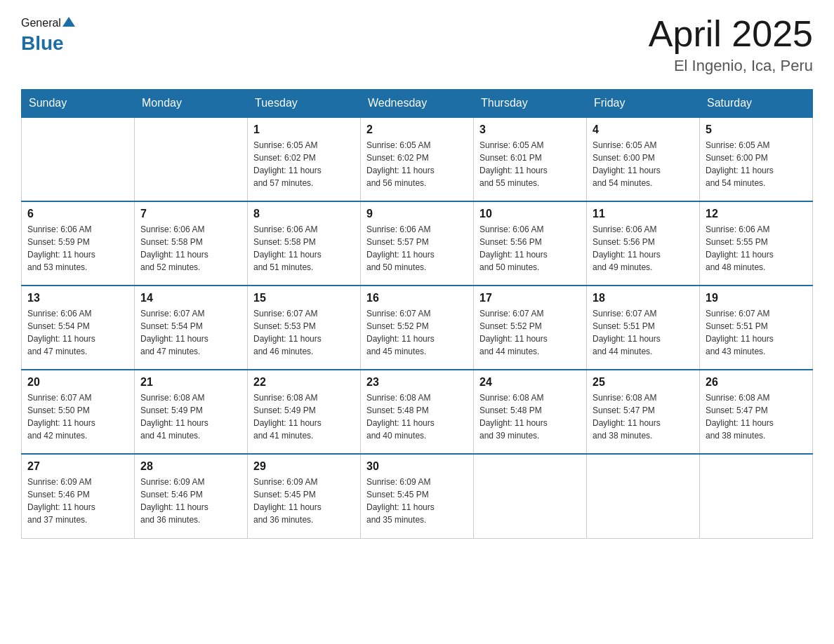 Image resolution: width=834 pixels, height=644 pixels. Describe the element at coordinates (643, 164) in the screenshot. I see `day-info: Sunrise: 6:05 AM Sunset: 6:00 PM Dayligh…` at that location.